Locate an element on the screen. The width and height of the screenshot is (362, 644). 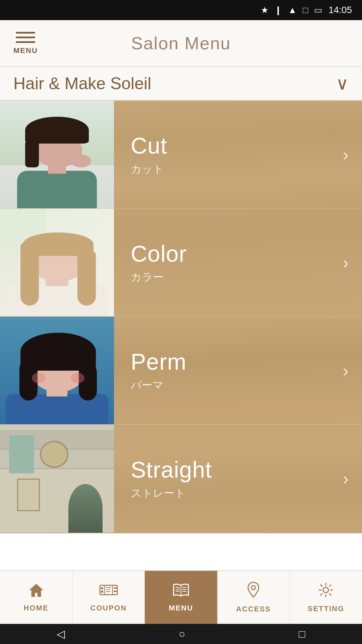
coupon-icon is located at coordinates (109, 592).